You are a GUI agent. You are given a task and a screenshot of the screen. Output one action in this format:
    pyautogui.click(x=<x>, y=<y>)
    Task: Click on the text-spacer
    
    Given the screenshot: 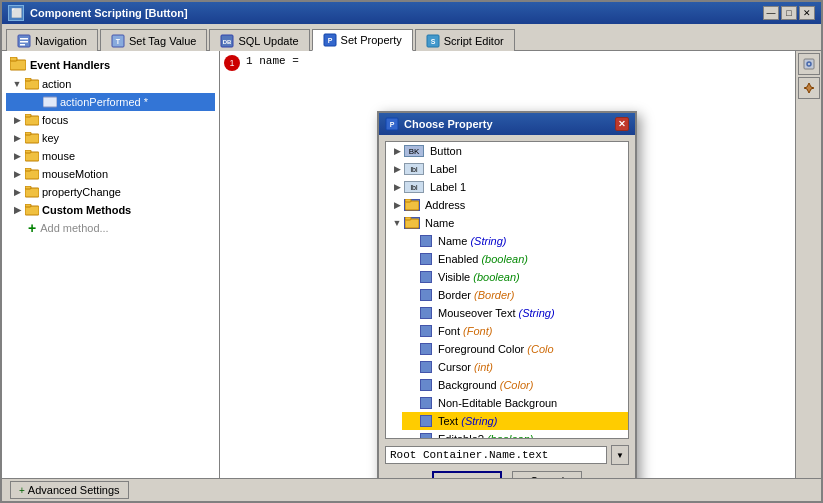 What is the action you would take?
    pyautogui.click(x=413, y=421)
    